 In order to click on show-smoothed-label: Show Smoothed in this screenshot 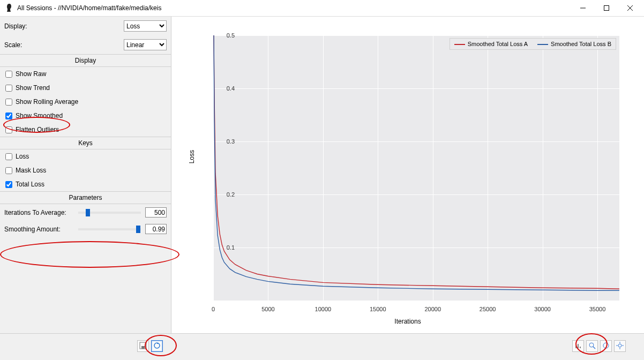, I will do `click(39, 116)`.